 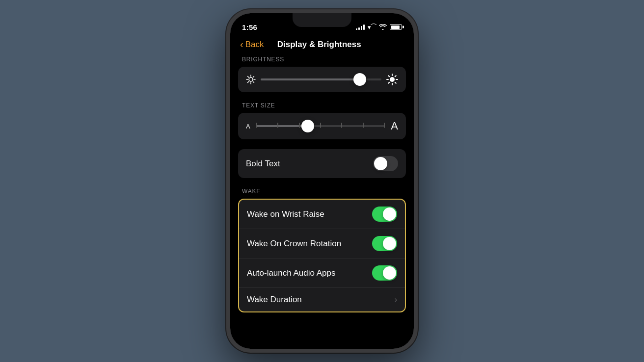 What do you see at coordinates (249, 27) in the screenshot?
I see `status-time: 1:56` at bounding box center [249, 27].